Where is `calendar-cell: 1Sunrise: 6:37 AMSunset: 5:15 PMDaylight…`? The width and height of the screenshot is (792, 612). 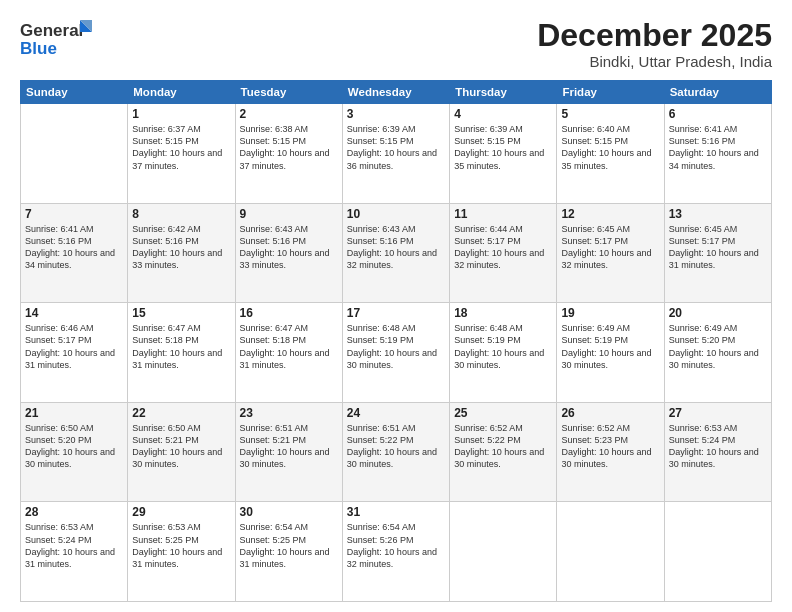
calendar-cell: 1Sunrise: 6:37 AMSunset: 5:15 PMDaylight… is located at coordinates (182, 154).